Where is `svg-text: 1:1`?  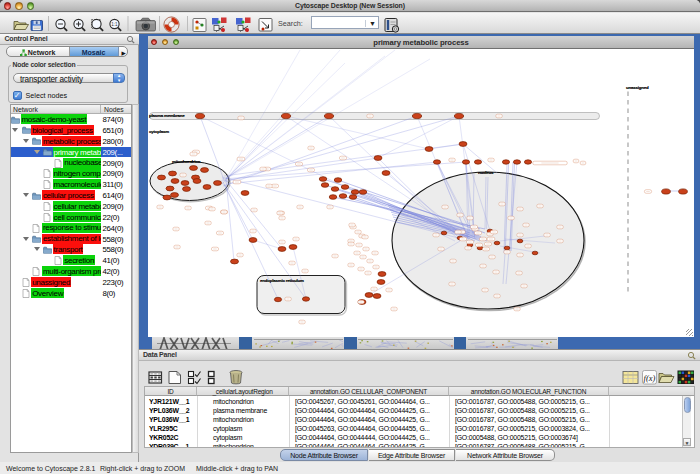
svg-text: 1:1 is located at coordinates (114, 24).